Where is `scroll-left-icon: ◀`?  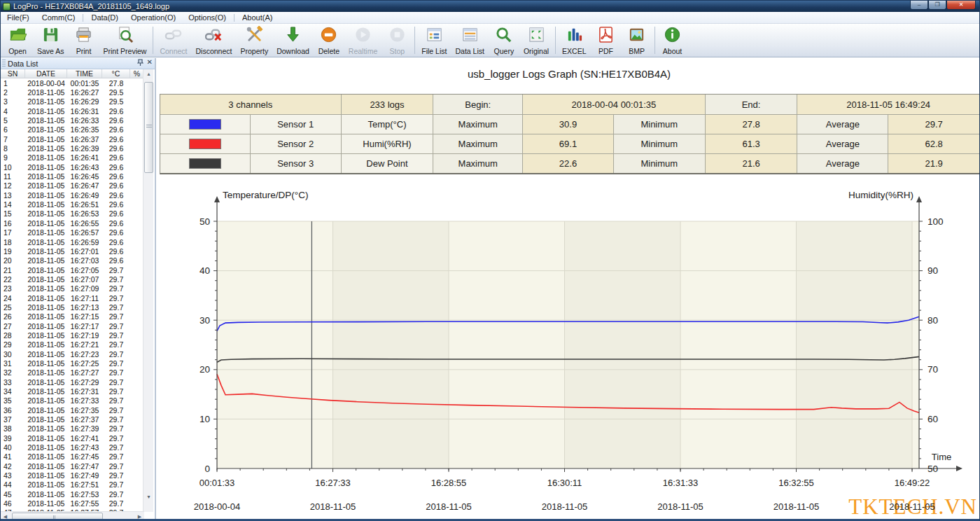
scroll-left-icon: ◀ is located at coordinates (6, 517).